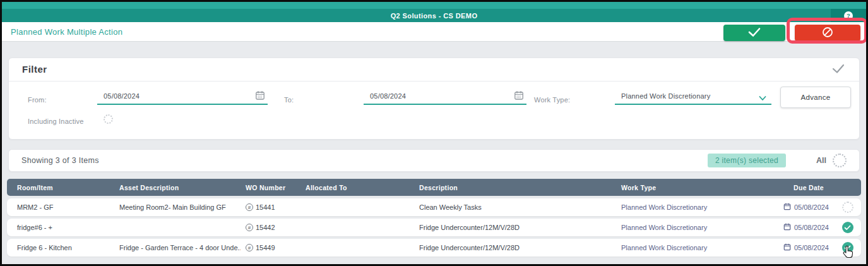 The width and height of the screenshot is (868, 266). I want to click on col-room-item: Room/Item, so click(61, 188).